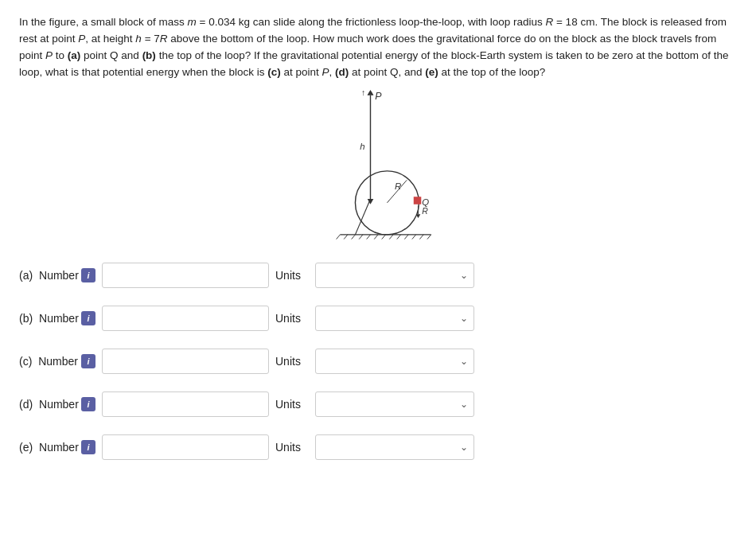  What do you see at coordinates (292, 404) in the screenshot?
I see `units-label-d: Units` at bounding box center [292, 404].